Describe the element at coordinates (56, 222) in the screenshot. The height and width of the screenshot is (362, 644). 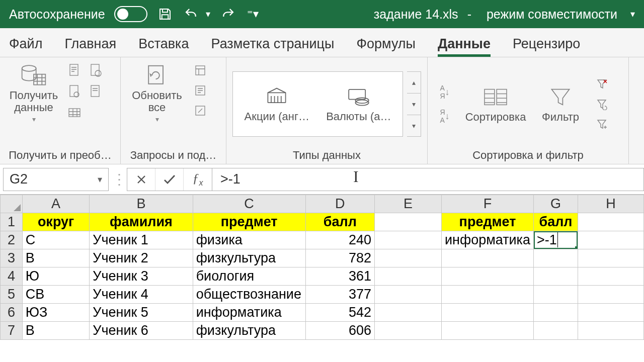
I see `cell: округ` at that location.